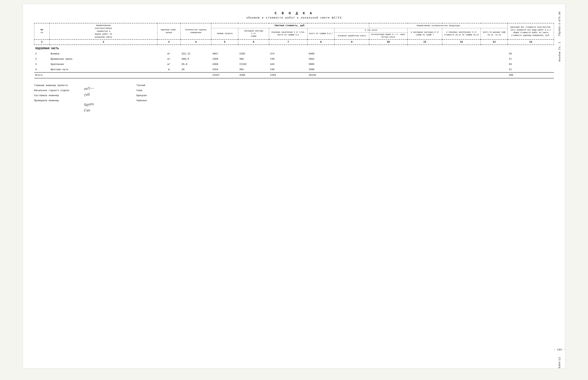  Describe the element at coordinates (352, 75) in the screenshot. I see `total-empty3` at that location.